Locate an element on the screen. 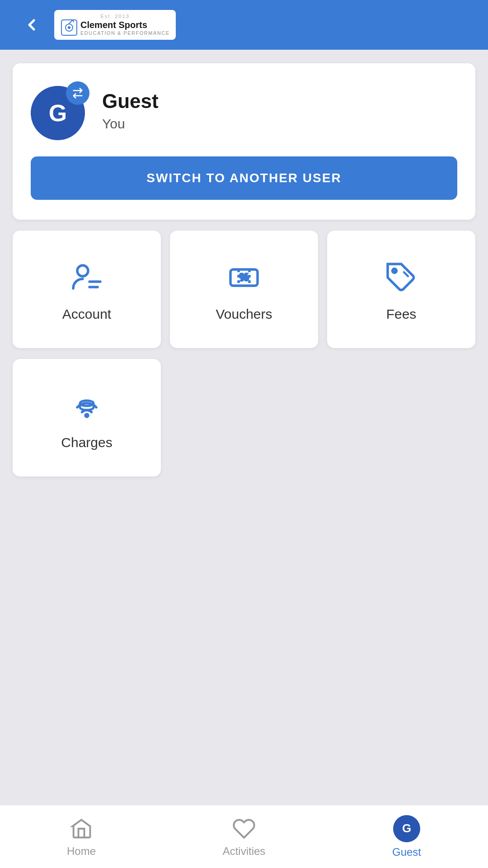 The width and height of the screenshot is (488, 868). nav-avatar-letter: G is located at coordinates (407, 828).